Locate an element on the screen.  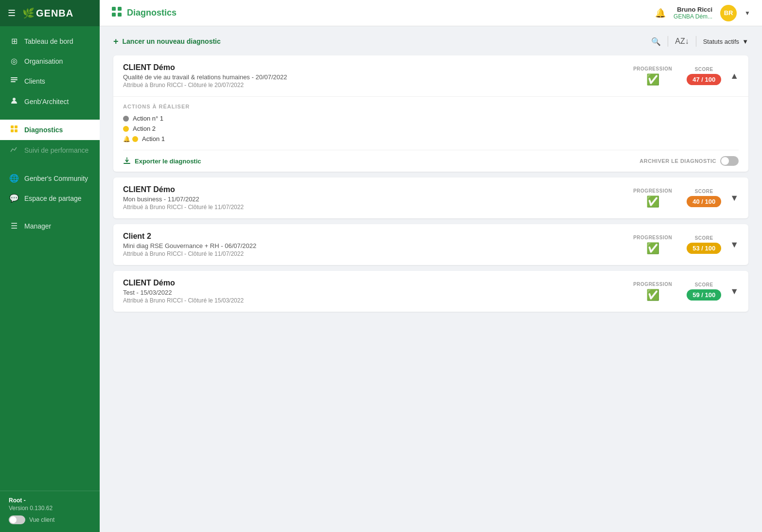
sidebar-item-manager: ☰ Manager is located at coordinates (50, 226).